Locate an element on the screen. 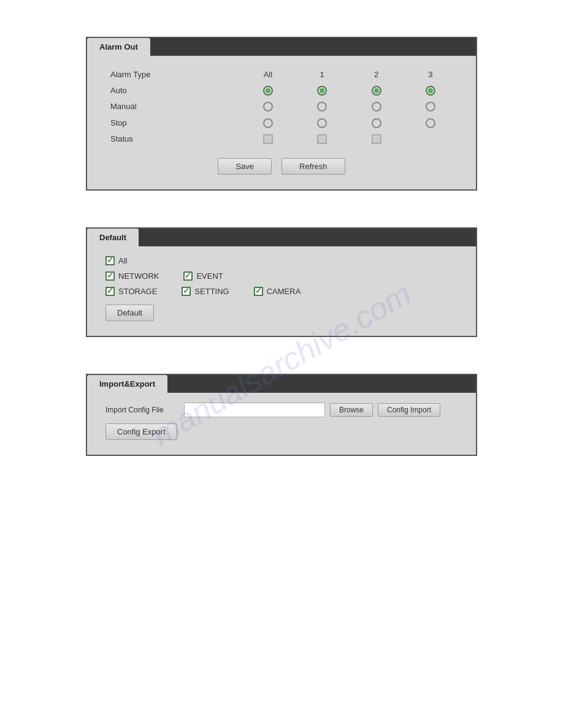 This screenshot has height=728, width=563. stop-3-radio is located at coordinates (431, 123).